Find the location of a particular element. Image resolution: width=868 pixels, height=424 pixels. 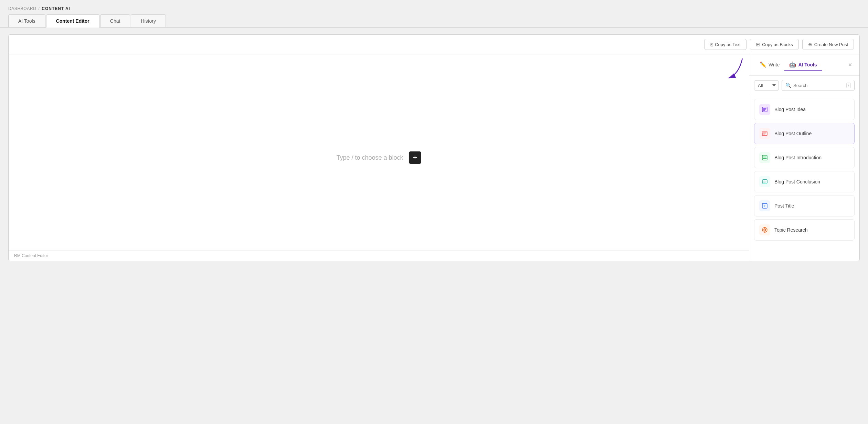

tool-icon-blog-post-introduction is located at coordinates (765, 158).